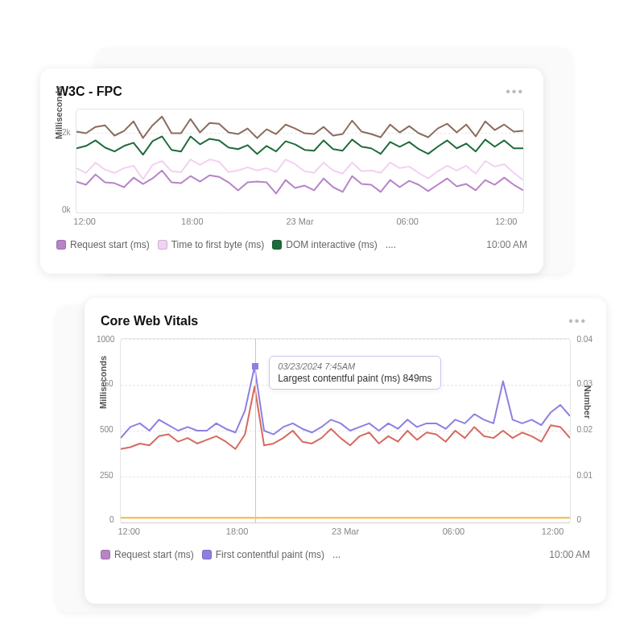 Image resolution: width=644 pixels, height=644 pixels. I want to click on card-header: W3C - FPC •••, so click(291, 92).